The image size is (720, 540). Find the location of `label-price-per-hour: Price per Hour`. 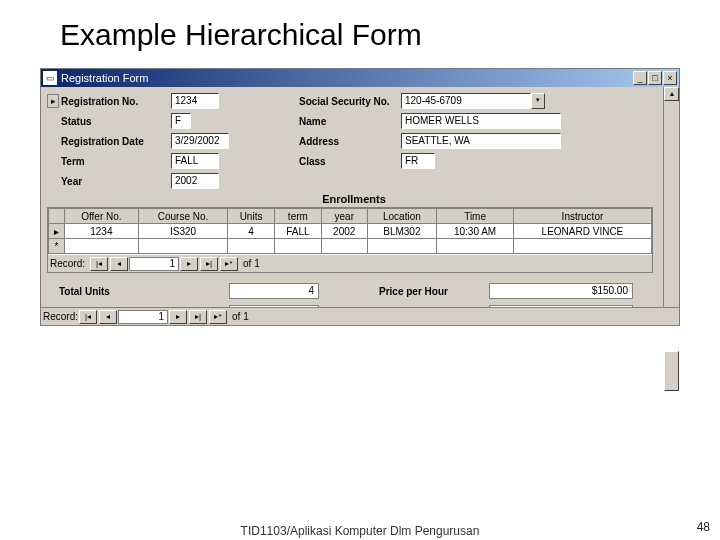

label-price-per-hour: Price per Hour is located at coordinates (434, 292).